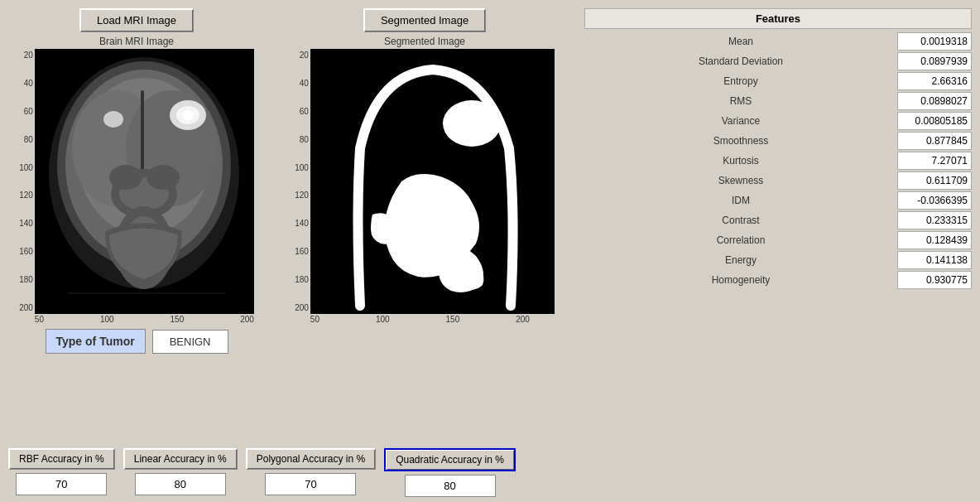 The width and height of the screenshot is (980, 502). What do you see at coordinates (934, 41) in the screenshot?
I see `feature-value-mean: 0.0019318` at bounding box center [934, 41].